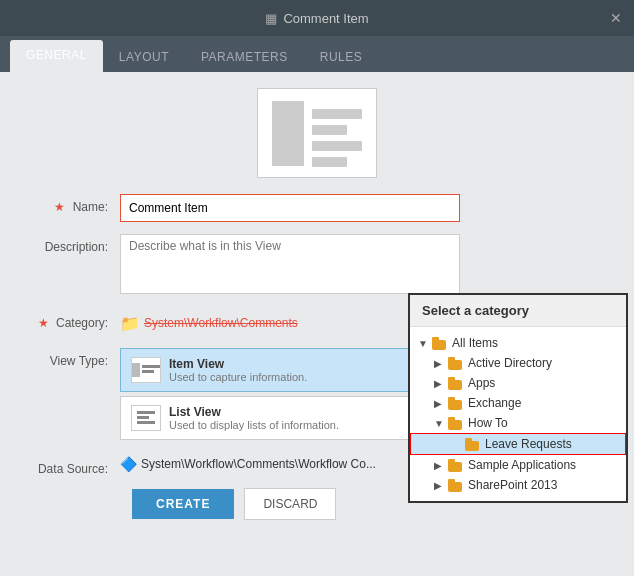 Image resolution: width=634 pixels, height=576 pixels. I want to click on expand-sample-applications: ▶, so click(440, 466).